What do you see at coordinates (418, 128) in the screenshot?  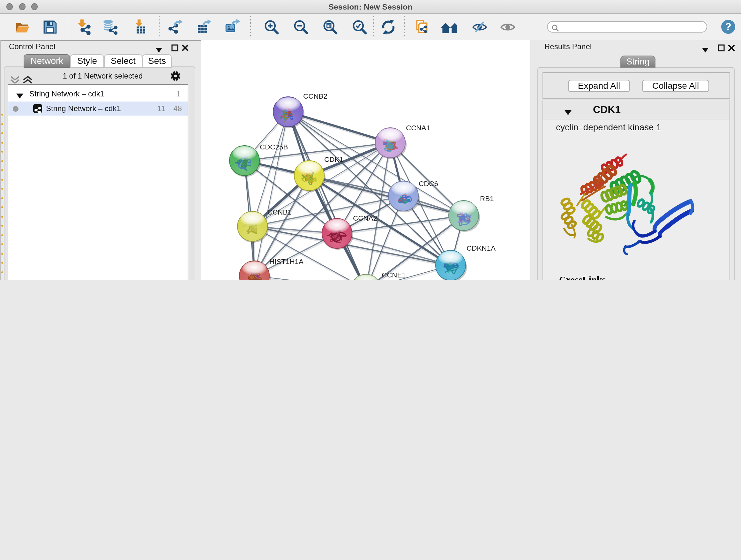 I see `svg-text: CCNA1` at bounding box center [418, 128].